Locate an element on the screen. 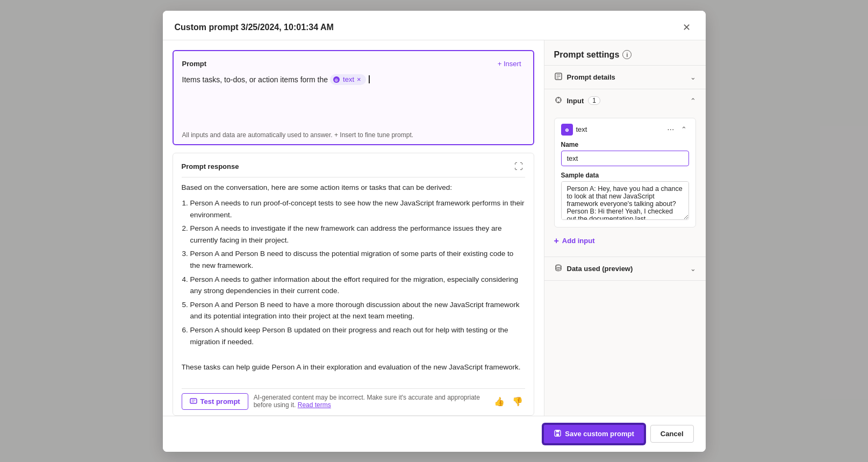  input-section-icon is located at coordinates (558, 101).